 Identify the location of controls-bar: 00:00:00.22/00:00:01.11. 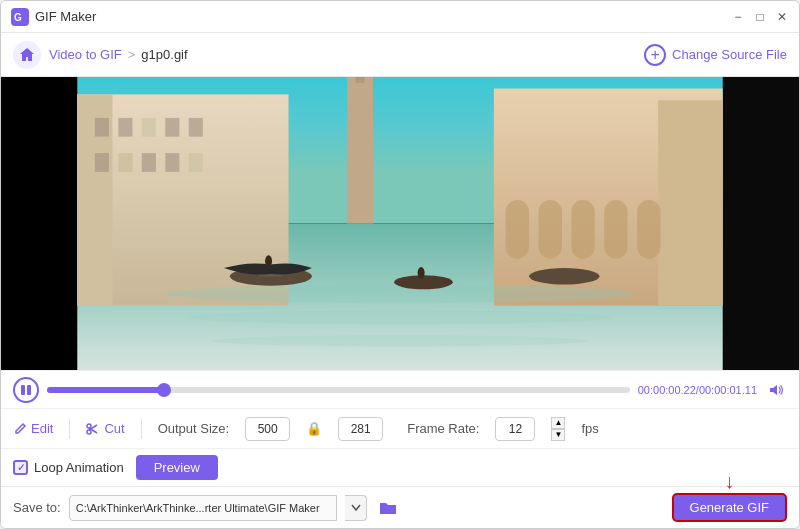
(400, 389).